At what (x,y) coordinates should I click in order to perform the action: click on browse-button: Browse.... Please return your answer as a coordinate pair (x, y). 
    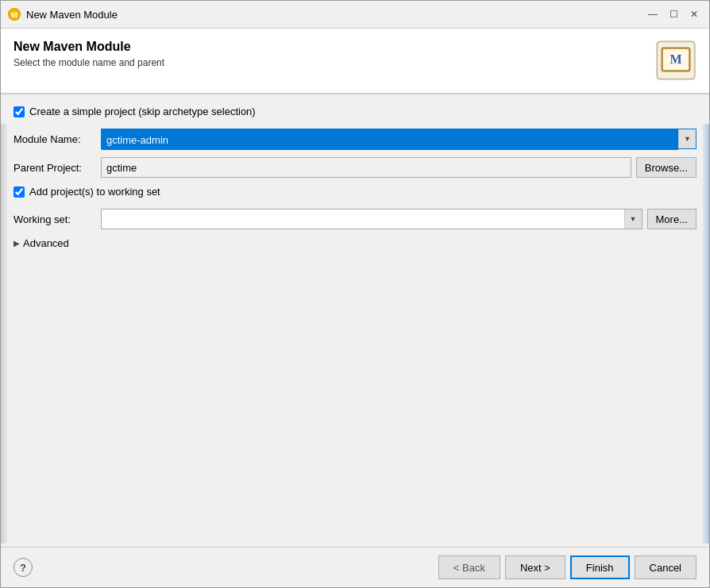
    Looking at the image, I should click on (666, 167).